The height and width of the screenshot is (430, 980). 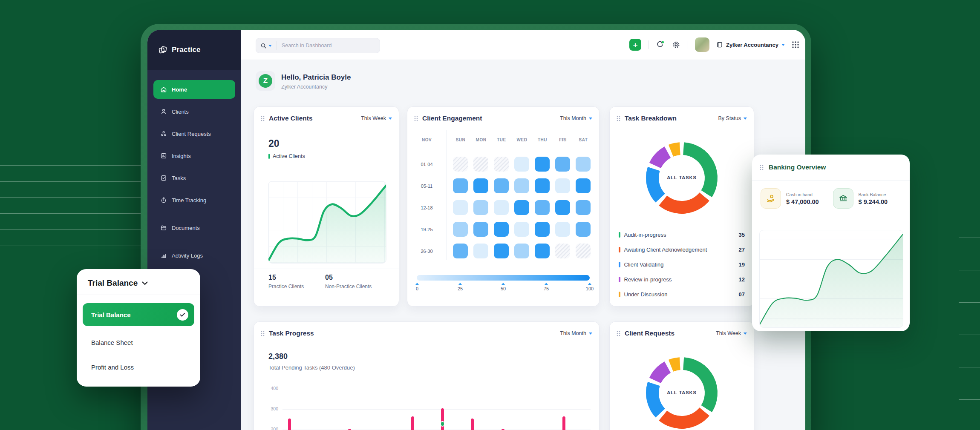 What do you see at coordinates (194, 156) in the screenshot?
I see `sidebar-item-insights: Insights` at bounding box center [194, 156].